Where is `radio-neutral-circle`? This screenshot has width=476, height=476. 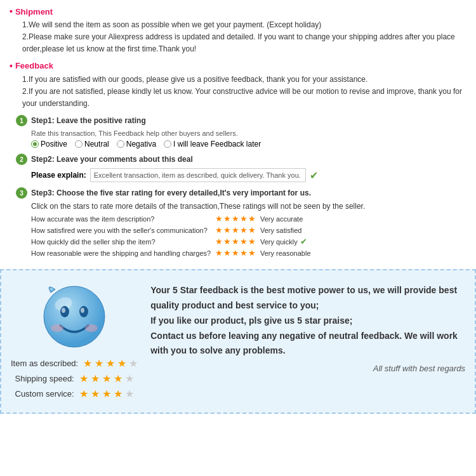 radio-neutral-circle is located at coordinates (79, 144).